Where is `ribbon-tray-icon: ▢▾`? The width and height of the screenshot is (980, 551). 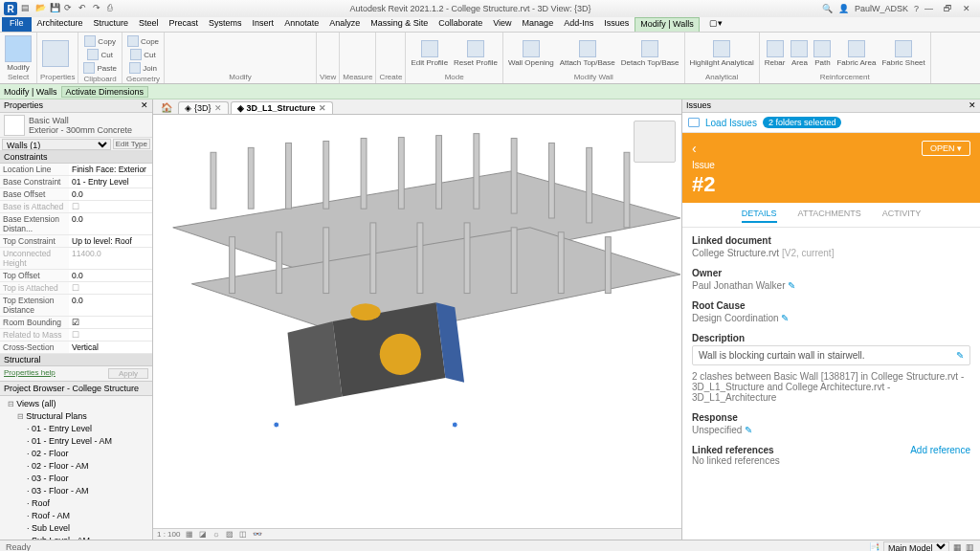
ribbon-tray-icon: ▢▾ is located at coordinates (716, 25).